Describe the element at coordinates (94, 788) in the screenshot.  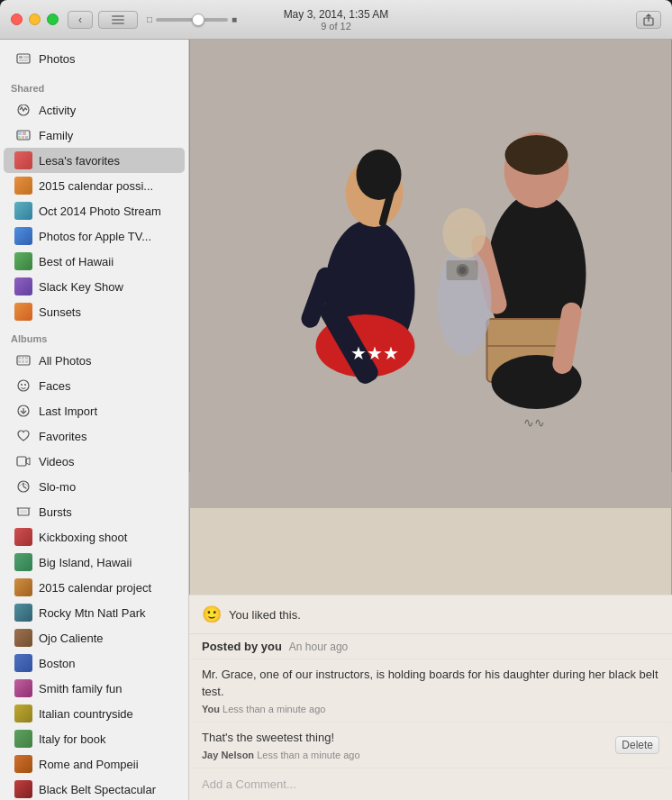
I see `sidebar-item-blackbelt: Black Belt Spectacular` at that location.